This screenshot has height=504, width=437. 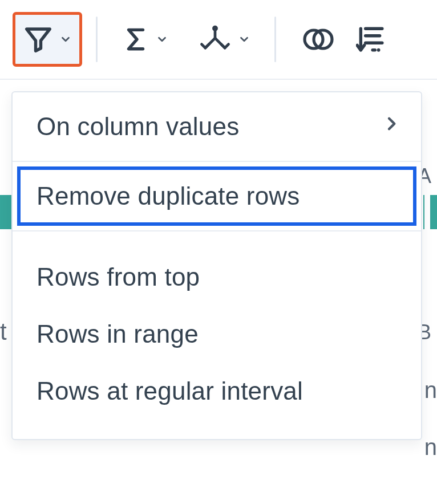 I want to click on menu-item-label: Rows from top, so click(x=221, y=277).